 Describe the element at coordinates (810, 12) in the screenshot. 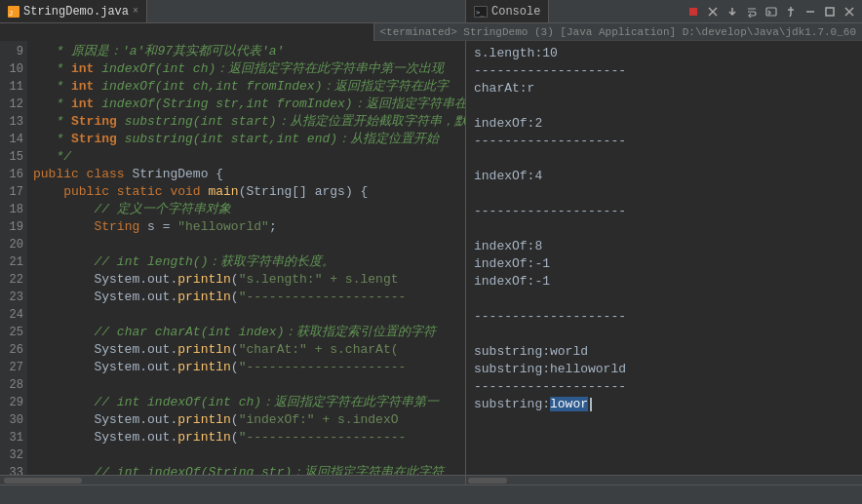

I see `minimize-button` at that location.